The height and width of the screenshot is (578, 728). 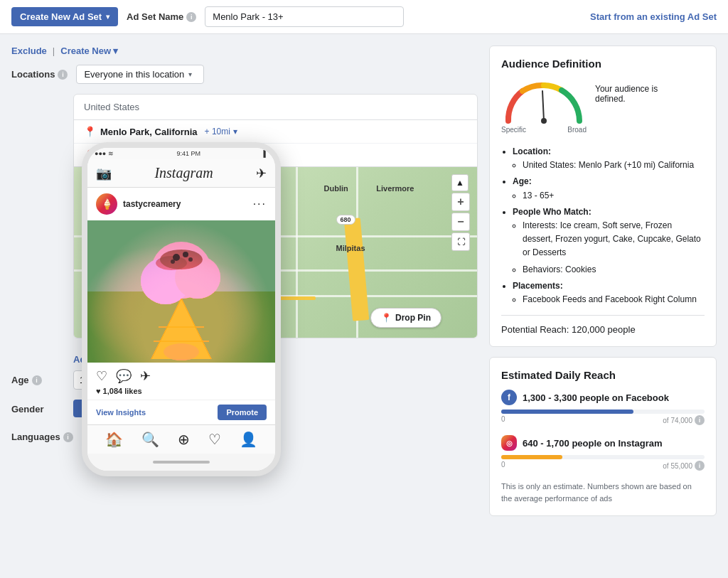 What do you see at coordinates (603, 466) in the screenshot?
I see `instagram-bar-labels: 0 of 55,000 i` at bounding box center [603, 466].